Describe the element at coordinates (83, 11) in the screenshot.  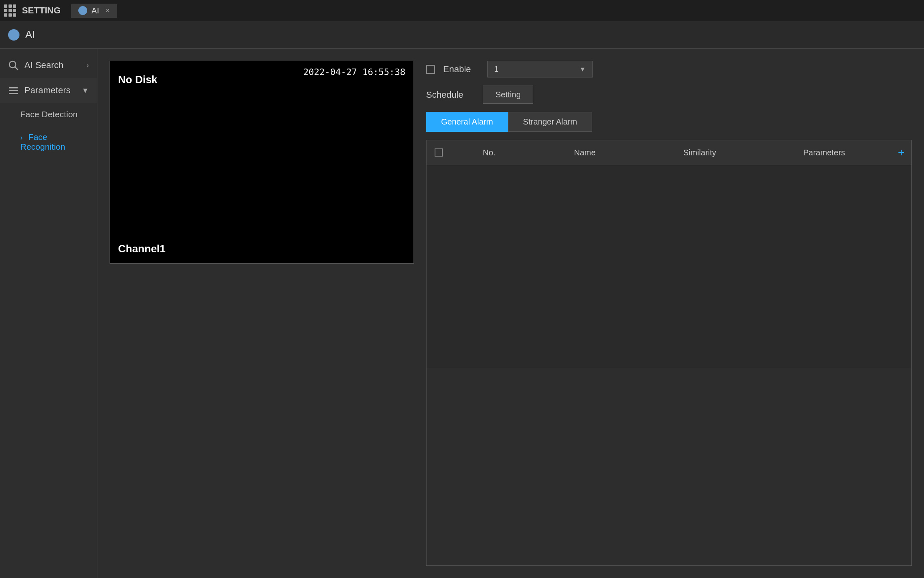
I see `ai-tab-icon` at that location.